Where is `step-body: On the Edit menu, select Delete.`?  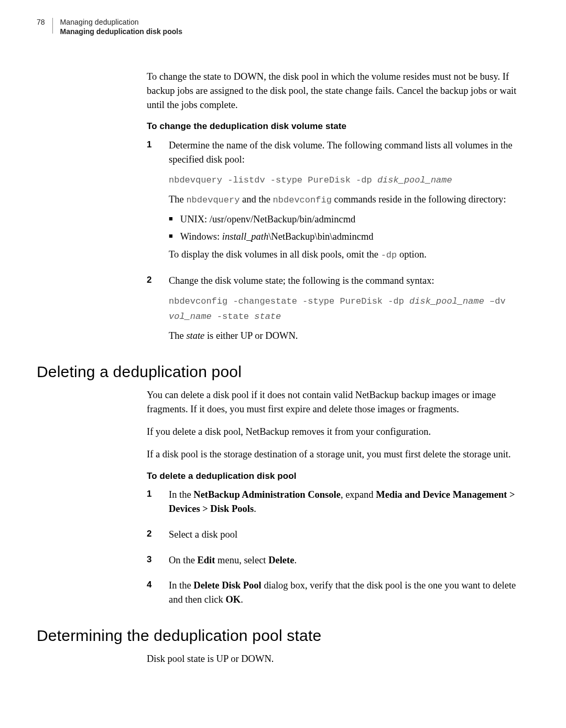
step-body: On the Edit menu, select Delete. is located at coordinates (344, 563).